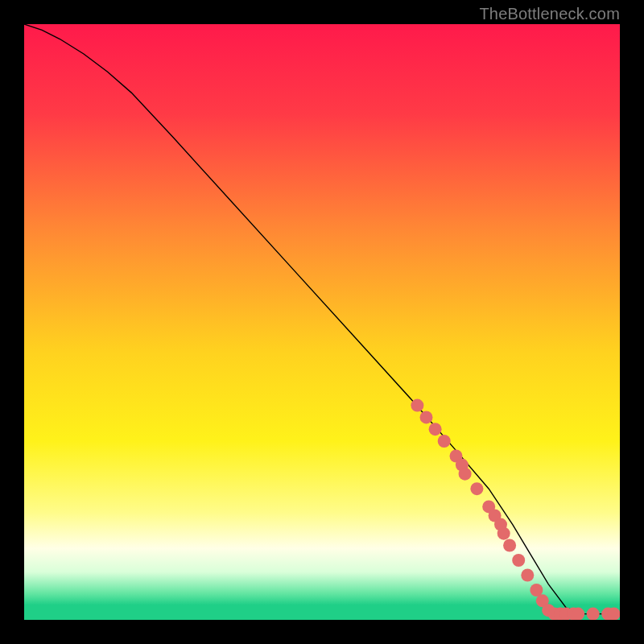 The image size is (644, 644). Describe the element at coordinates (549, 14) in the screenshot. I see `watermark-text: TheBottleneck.com` at that location.